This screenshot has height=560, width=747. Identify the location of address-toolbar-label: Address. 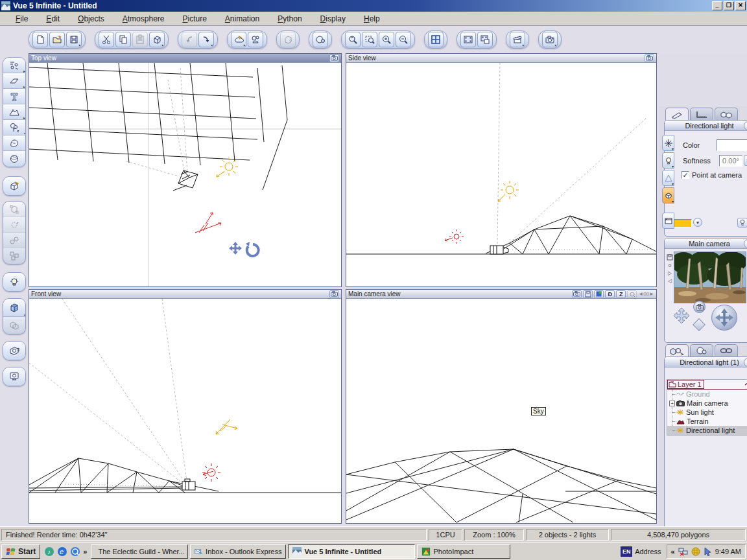
(648, 552).